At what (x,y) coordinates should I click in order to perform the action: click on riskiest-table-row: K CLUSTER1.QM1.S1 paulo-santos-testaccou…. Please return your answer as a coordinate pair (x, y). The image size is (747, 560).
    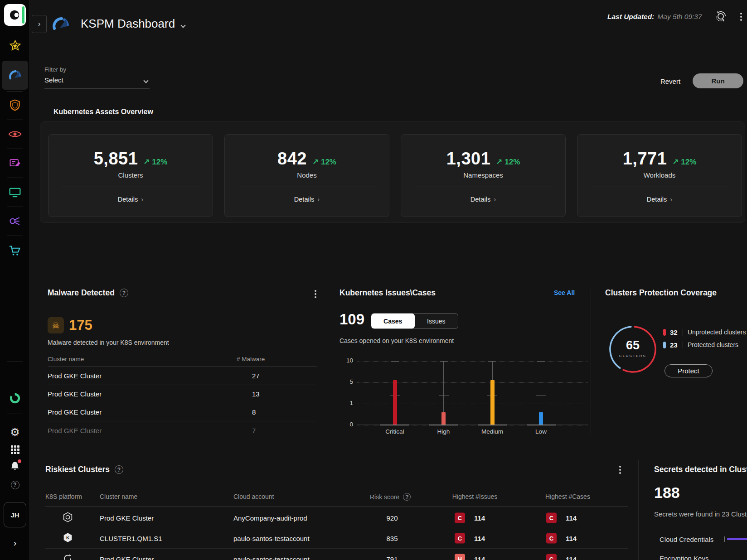
    Looking at the image, I should click on (336, 538).